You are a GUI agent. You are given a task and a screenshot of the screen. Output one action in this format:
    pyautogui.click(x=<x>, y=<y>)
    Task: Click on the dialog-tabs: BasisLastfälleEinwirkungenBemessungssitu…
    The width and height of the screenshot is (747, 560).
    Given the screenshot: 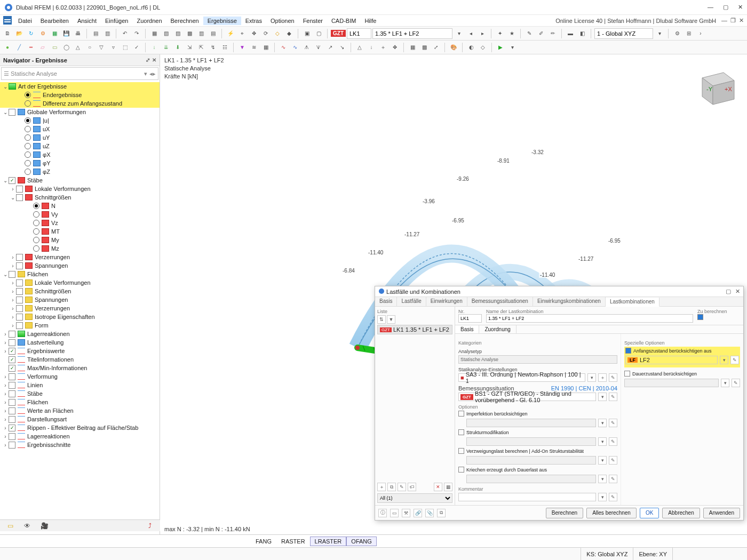 What is the action you would take?
    pyautogui.click(x=559, y=302)
    